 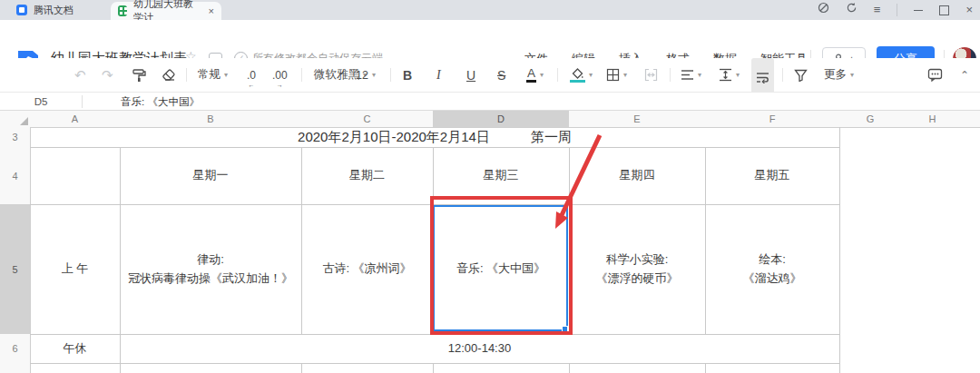 What do you see at coordinates (838, 74) in the screenshot?
I see `more-tools-dropdown: 更多▾` at bounding box center [838, 74].